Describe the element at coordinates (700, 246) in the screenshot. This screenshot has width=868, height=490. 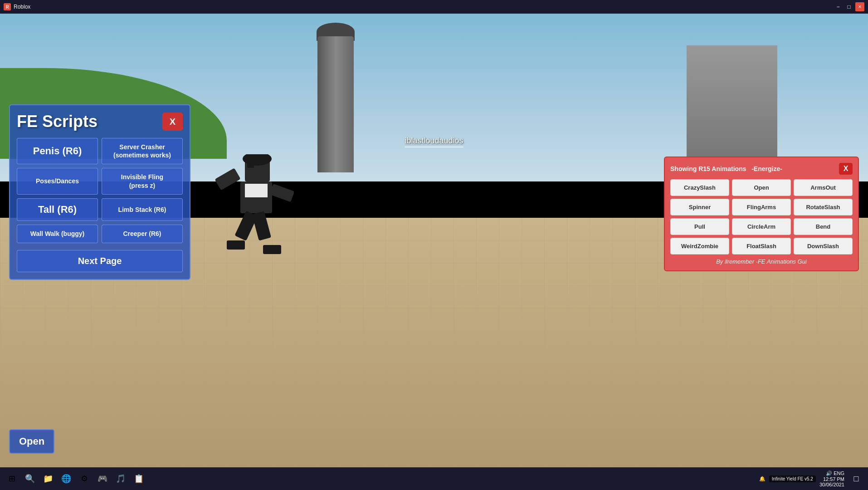
I see `r15-weird-zombie-button: WeirdZombie` at that location.